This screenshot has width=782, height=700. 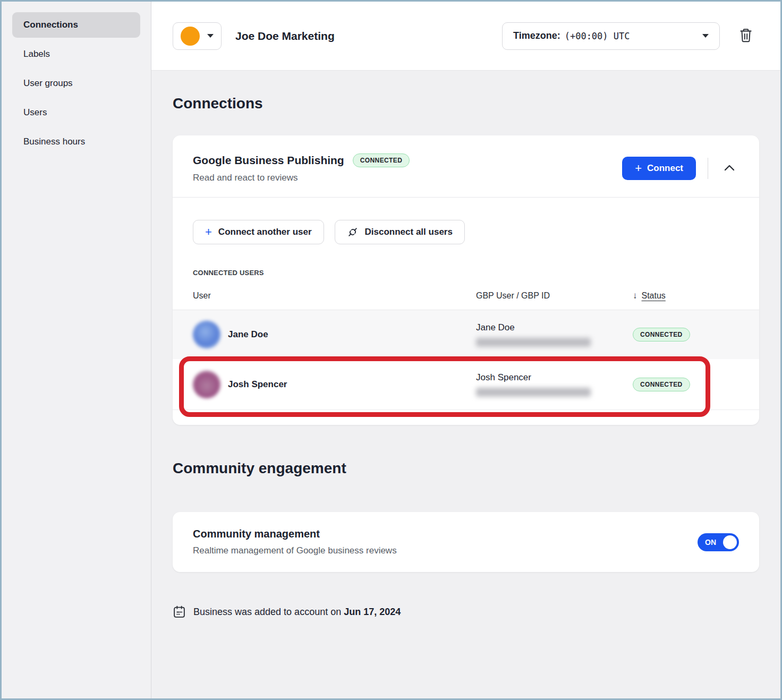 I want to click on delete-business-button, so click(x=746, y=36).